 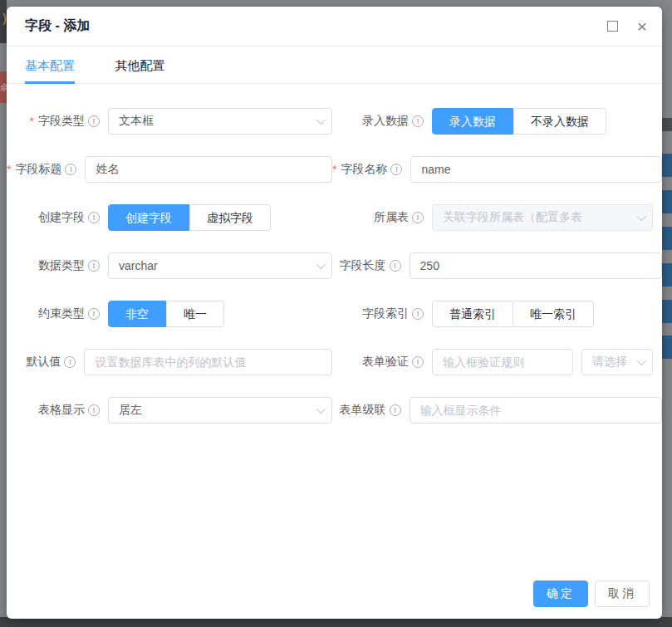 I want to click on field-index-label: 字段索引 !, so click(x=378, y=314).